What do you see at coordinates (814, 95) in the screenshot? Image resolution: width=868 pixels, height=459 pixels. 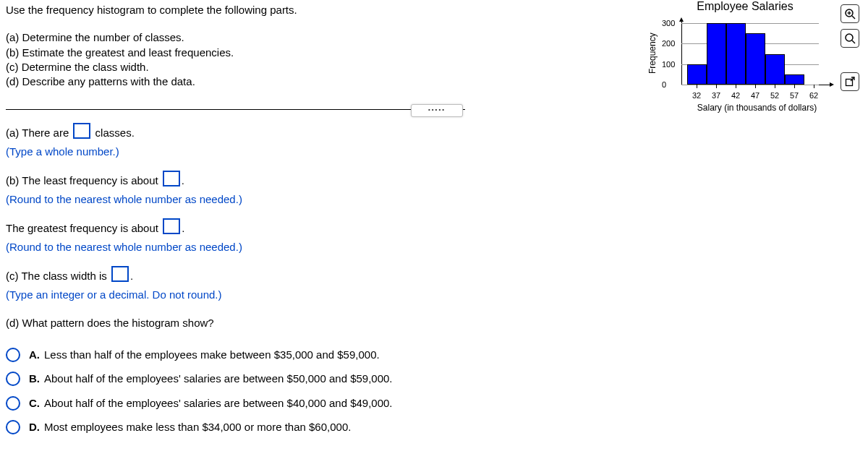 I see `x-tick-62: 62` at bounding box center [814, 95].